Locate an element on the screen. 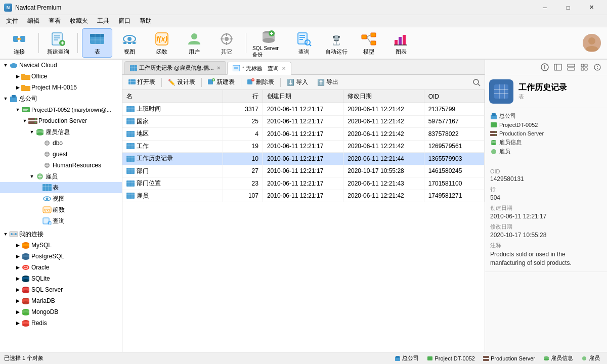 The width and height of the screenshot is (607, 364). table-row: 上班时间 3317 2010-06-11 12:21:17 2020-06-11… is located at coordinates (304, 109).